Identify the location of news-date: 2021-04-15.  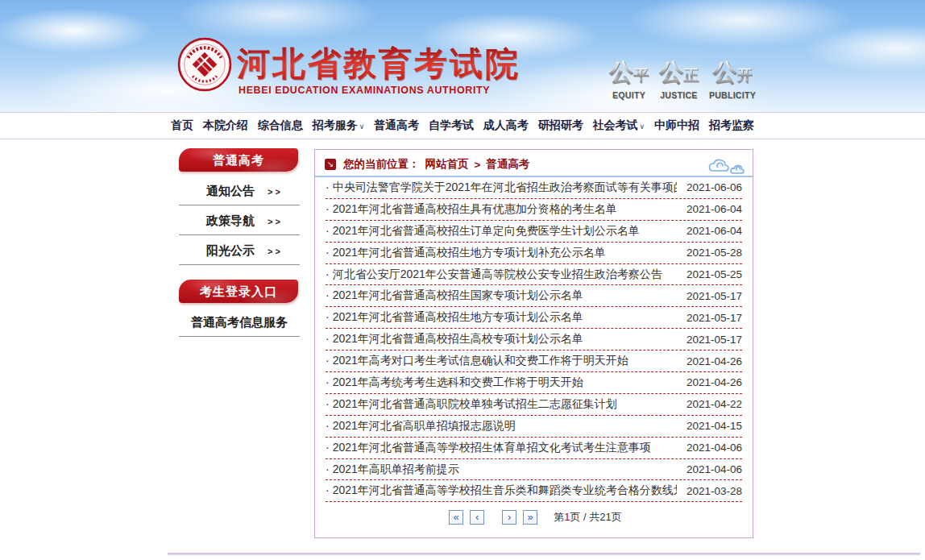
(714, 425).